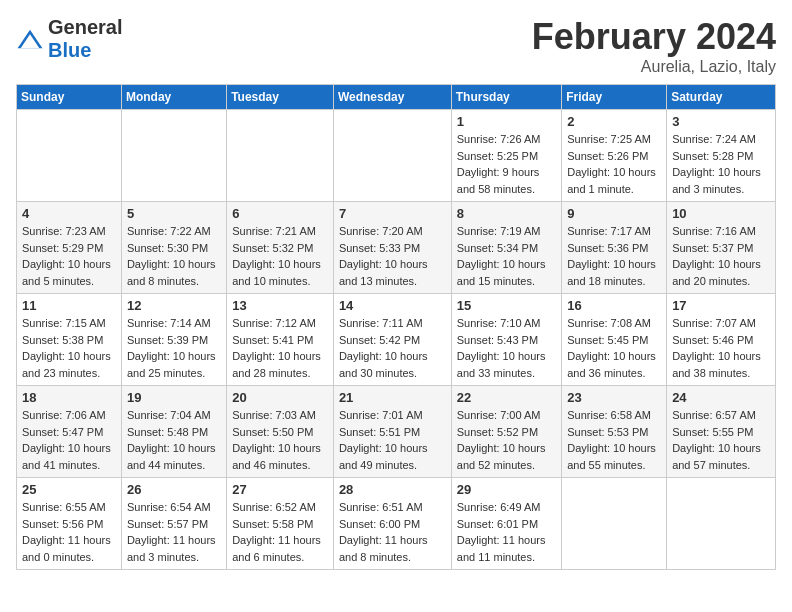 The width and height of the screenshot is (792, 612). I want to click on calendar-cell: 21Sunrise: 7:01 AMSunset: 5:51 PMDayligh…, so click(392, 432).